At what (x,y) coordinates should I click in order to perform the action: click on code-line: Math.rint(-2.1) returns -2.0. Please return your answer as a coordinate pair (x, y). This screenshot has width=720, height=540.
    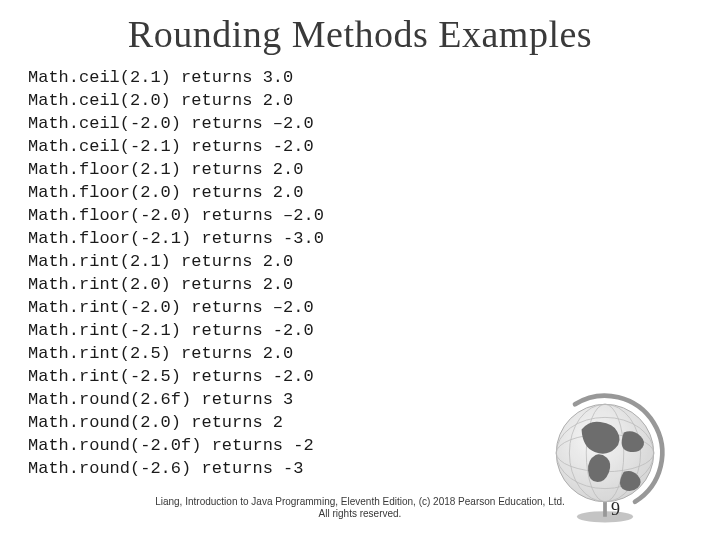
    Looking at the image, I should click on (364, 330).